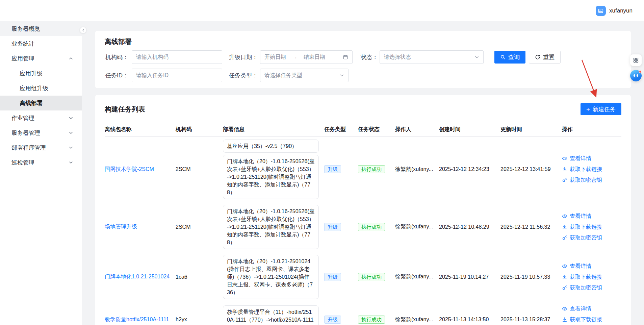  I want to click on sidebar-item-server-overview: 服务器概览, so click(41, 29).